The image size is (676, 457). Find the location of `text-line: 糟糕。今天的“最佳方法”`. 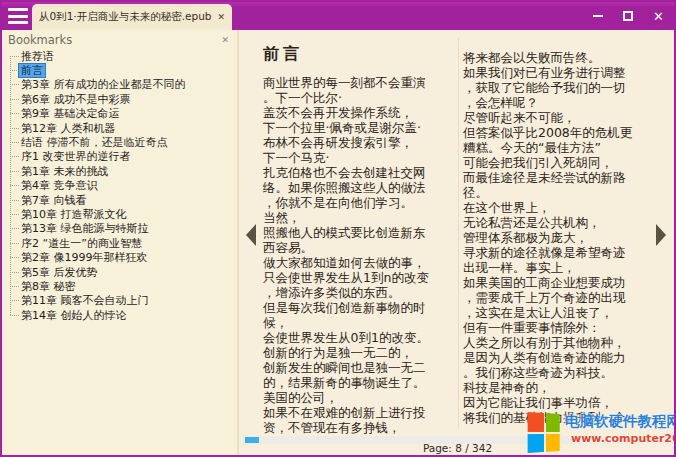

text-line: 糟糕。今天的“最佳方法” is located at coordinates (563, 148).